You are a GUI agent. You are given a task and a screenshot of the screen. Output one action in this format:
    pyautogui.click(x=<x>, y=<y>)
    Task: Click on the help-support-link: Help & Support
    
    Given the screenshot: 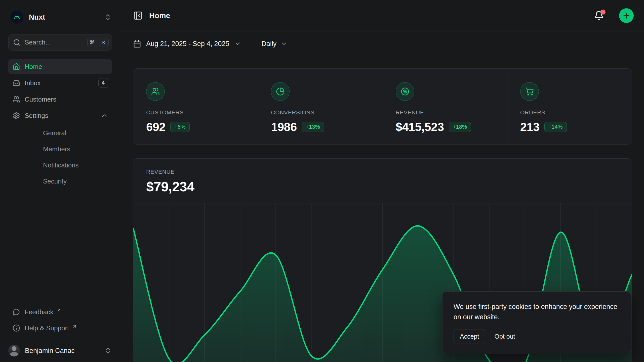 What is the action you would take?
    pyautogui.click(x=60, y=328)
    